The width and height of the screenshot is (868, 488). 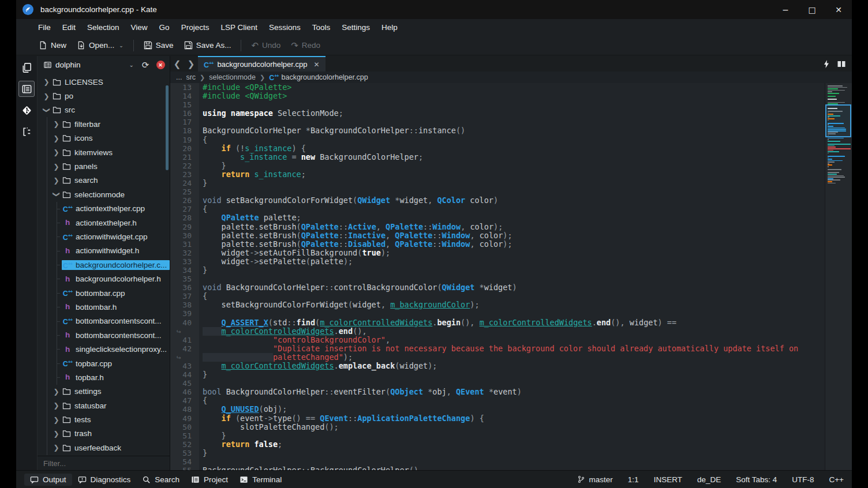 I want to click on tree-item-singleclickselectionproxy-: hsingleclickselectionproxy..., so click(x=104, y=349).